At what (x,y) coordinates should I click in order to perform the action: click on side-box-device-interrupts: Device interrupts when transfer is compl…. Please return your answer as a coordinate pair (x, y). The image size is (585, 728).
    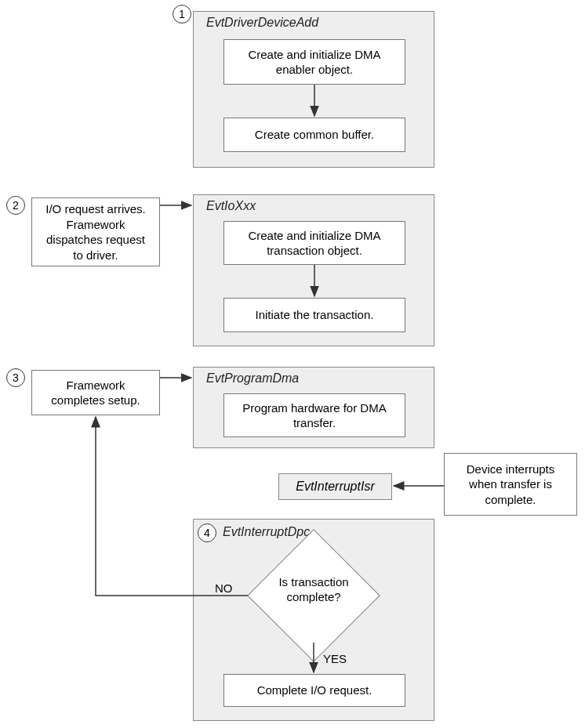
    Looking at the image, I should click on (511, 484).